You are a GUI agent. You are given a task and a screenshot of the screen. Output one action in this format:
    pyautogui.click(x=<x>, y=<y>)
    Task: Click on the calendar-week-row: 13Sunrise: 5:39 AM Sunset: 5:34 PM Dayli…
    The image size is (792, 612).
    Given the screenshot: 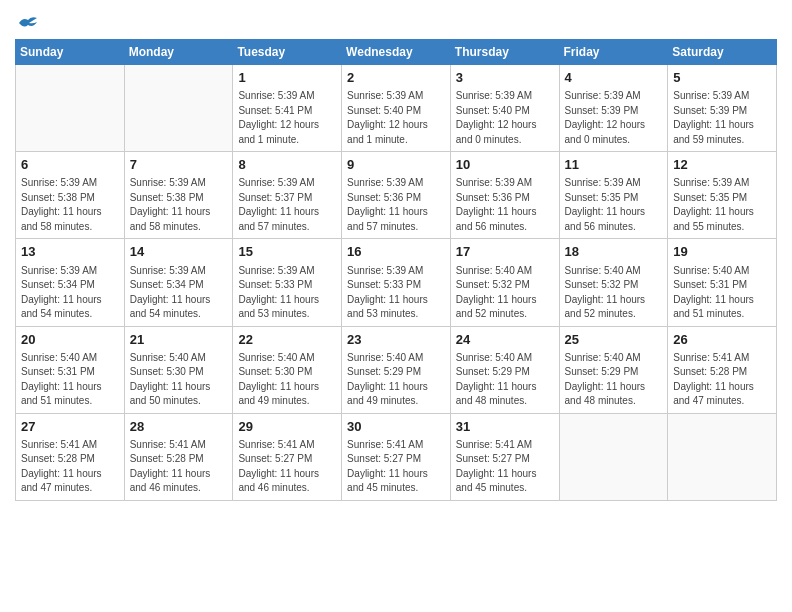 What is the action you would take?
    pyautogui.click(x=396, y=282)
    